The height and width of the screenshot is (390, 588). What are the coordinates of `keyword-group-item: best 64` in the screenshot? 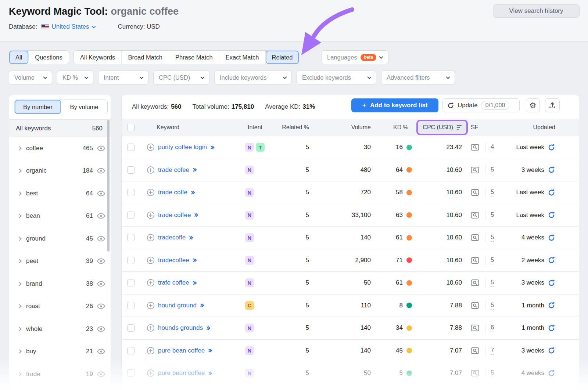 It's located at (60, 194).